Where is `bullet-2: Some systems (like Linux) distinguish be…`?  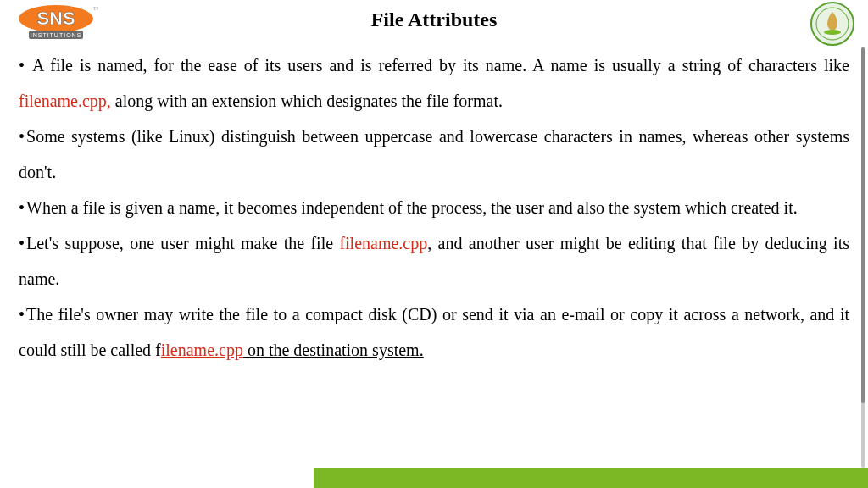
bullet-2: Some systems (like Linux) distinguish be… is located at coordinates (434, 154).